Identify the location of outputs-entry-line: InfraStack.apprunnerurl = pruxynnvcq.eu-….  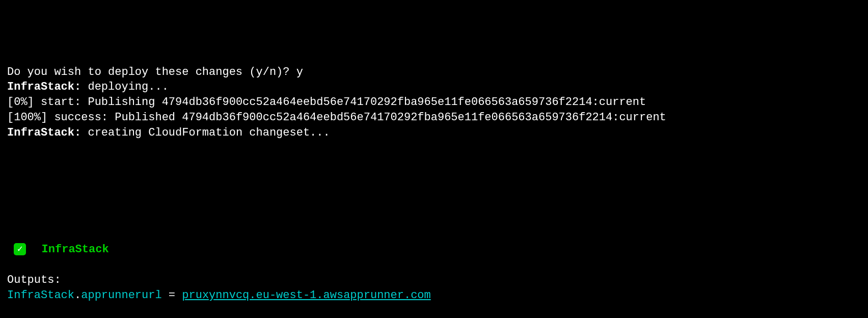
(434, 296).